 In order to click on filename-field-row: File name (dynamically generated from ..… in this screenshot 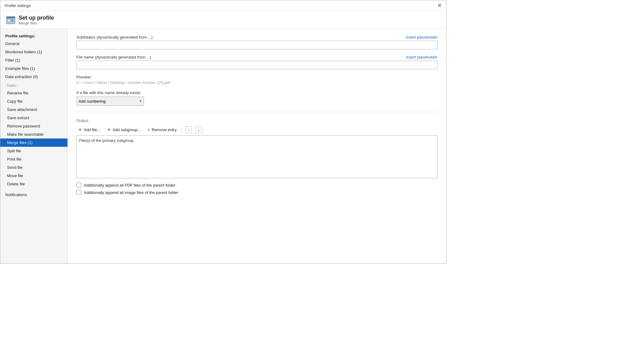, I will do `click(257, 62)`.